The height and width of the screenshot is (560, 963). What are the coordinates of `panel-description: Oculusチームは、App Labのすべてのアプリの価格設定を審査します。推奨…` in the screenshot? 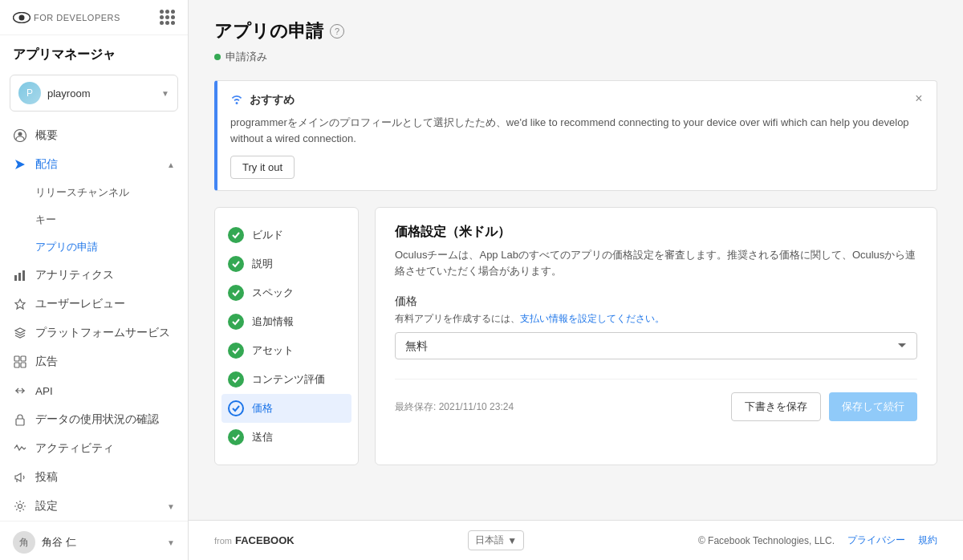 It's located at (656, 263).